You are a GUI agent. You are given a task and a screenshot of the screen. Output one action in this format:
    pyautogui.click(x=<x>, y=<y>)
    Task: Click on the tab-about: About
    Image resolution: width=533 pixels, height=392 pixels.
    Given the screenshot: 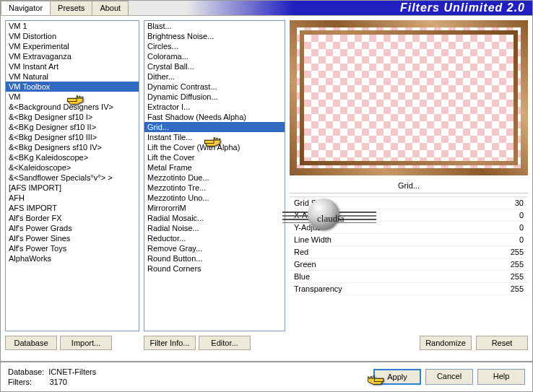 What is the action you would take?
    pyautogui.click(x=110, y=8)
    